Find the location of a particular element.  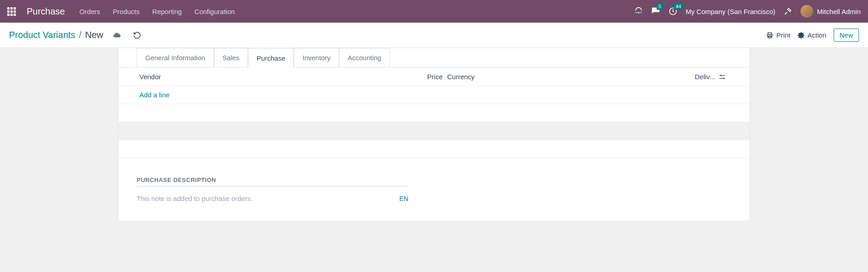

cloud-save-icon is located at coordinates (117, 35).